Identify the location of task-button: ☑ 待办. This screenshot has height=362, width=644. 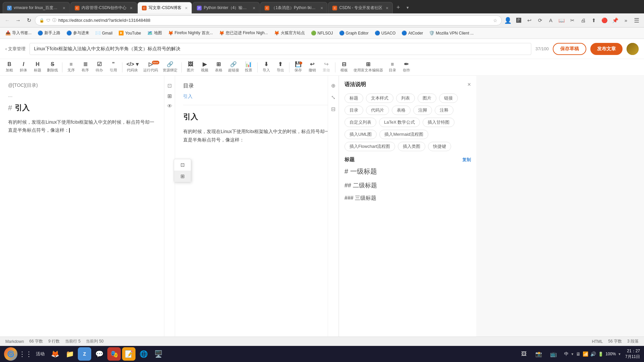
(99, 67).